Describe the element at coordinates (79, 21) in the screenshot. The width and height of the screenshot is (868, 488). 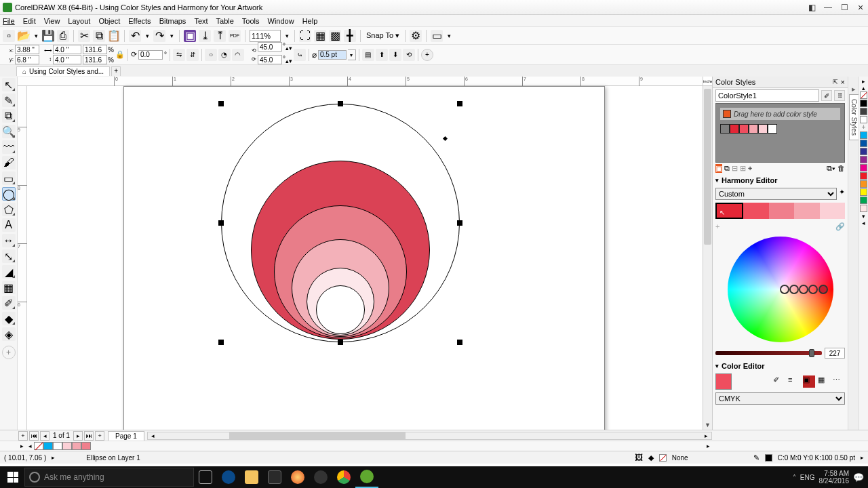
I see `menu-layout: Layout` at that location.